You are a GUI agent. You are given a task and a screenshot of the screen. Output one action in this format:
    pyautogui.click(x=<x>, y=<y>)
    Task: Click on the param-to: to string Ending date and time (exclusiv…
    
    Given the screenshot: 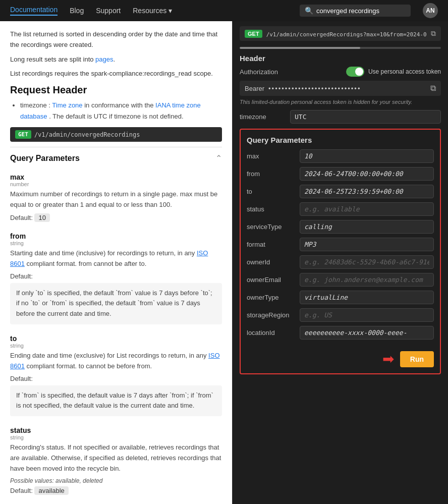 What is the action you would take?
    pyautogui.click(x=116, y=375)
    